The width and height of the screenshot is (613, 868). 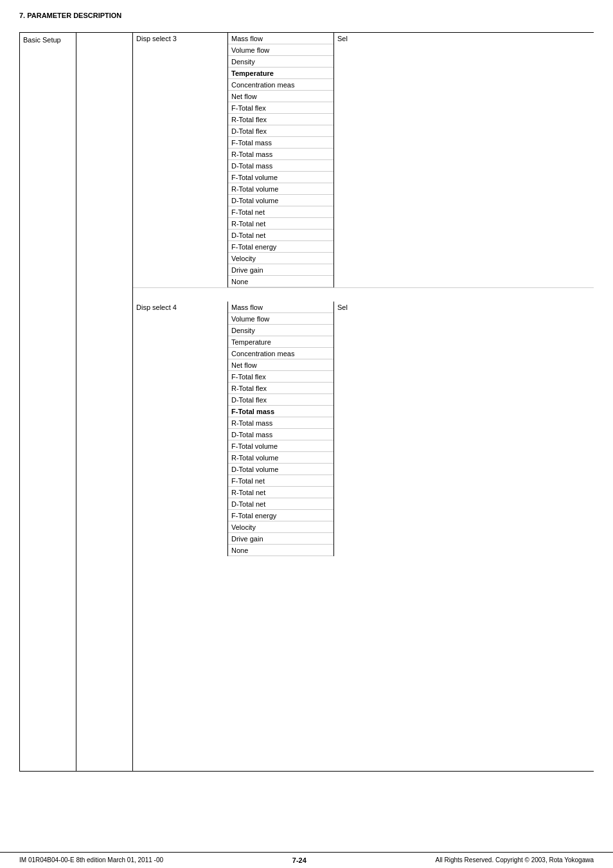 I want to click on spacer-col, so click(x=105, y=402).